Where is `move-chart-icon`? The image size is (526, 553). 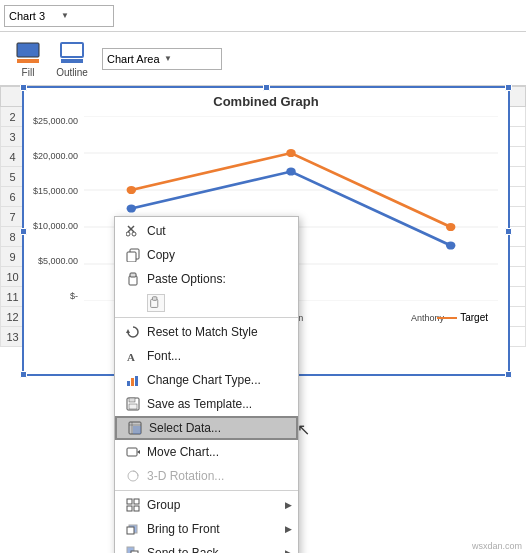
move-chart-icon is located at coordinates (133, 452).